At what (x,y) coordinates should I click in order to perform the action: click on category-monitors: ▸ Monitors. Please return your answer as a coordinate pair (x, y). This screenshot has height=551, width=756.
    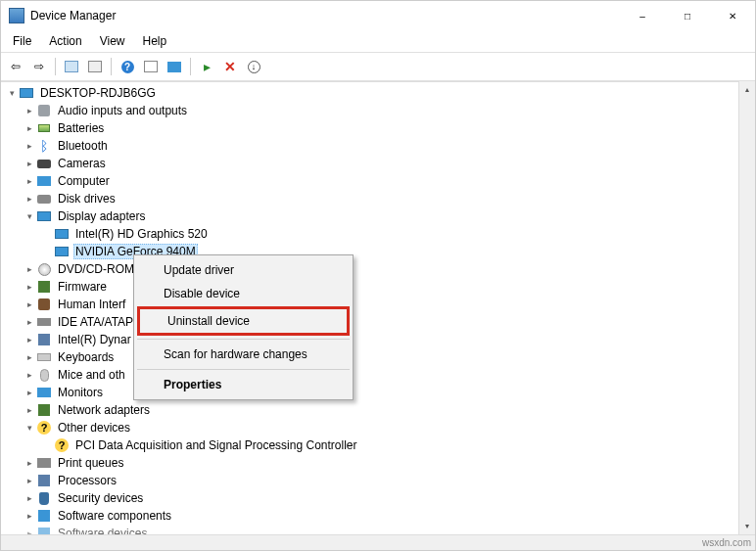
    Looking at the image, I should click on (380, 392).